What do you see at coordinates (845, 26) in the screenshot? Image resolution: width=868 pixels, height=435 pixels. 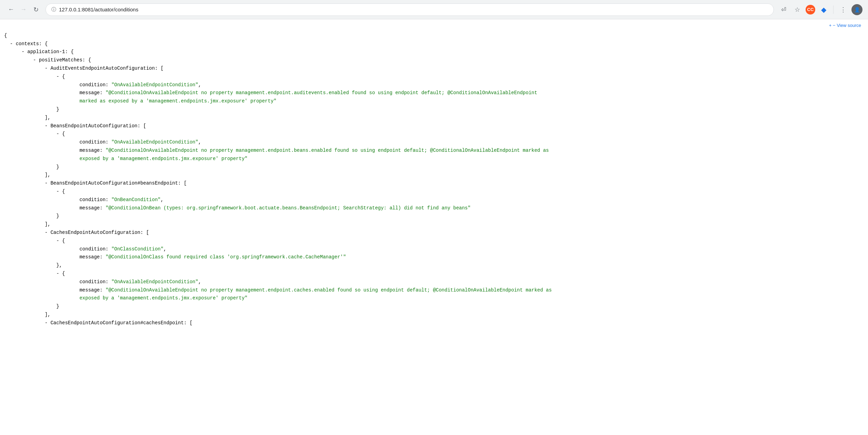 I see `view-source-button: + − View source` at bounding box center [845, 26].